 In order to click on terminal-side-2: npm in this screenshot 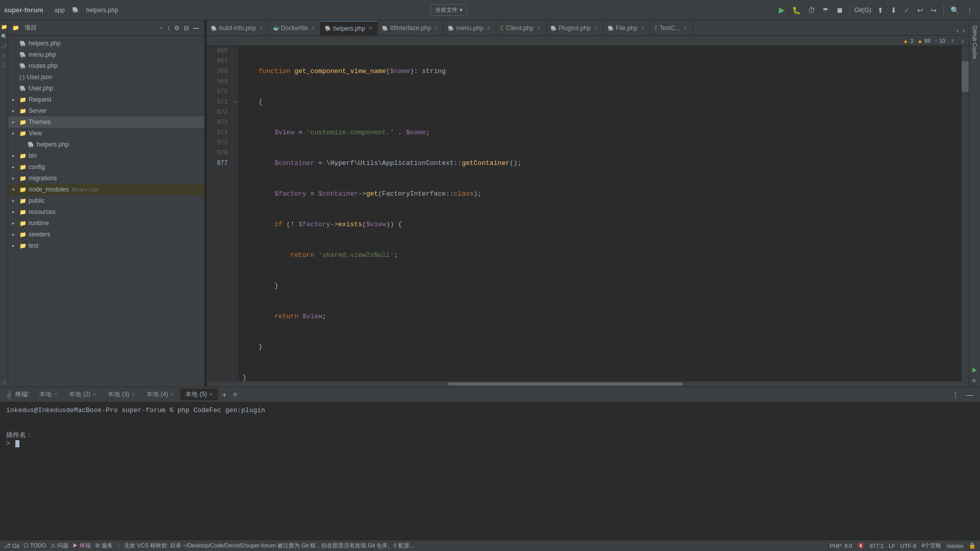, I will do `click(8, 395)`.